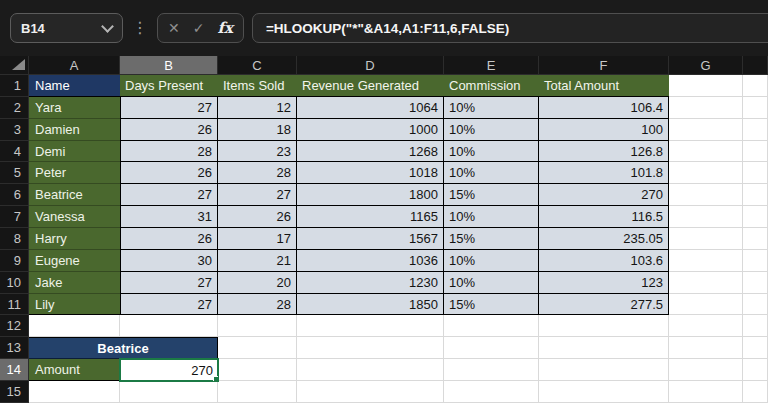  Describe the element at coordinates (74, 66) in the screenshot. I see `col-header-A: A` at that location.